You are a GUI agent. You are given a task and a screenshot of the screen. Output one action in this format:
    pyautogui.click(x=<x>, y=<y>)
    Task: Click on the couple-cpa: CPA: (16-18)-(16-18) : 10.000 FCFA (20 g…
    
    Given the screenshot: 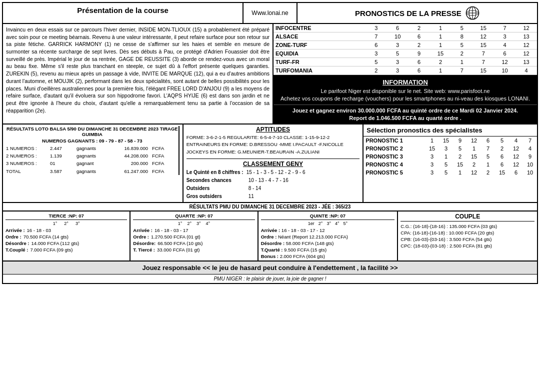 What is the action you would take?
    pyautogui.click(x=468, y=233)
    